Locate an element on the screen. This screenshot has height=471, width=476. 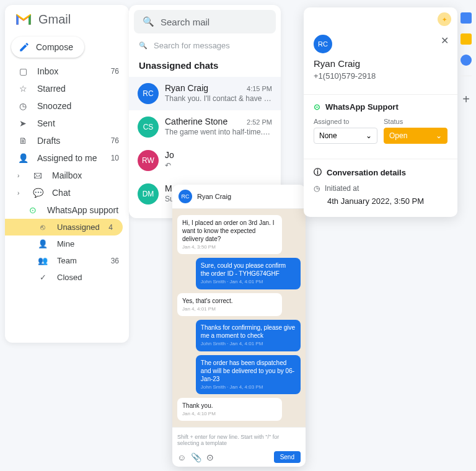
inbox-icon: ▢ is located at coordinates (23, 71).